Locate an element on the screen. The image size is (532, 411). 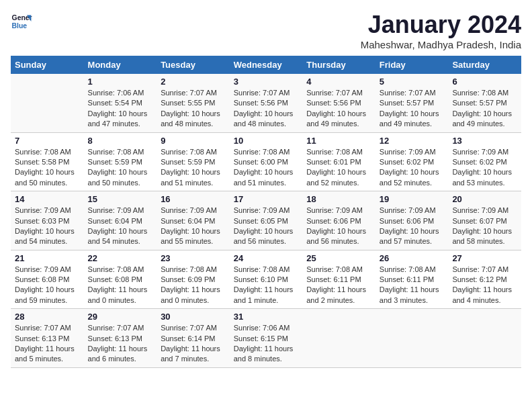
day-info: Sunrise: 7:07 AMSunset: 6:14 PMDaylight:… is located at coordinates (193, 344).